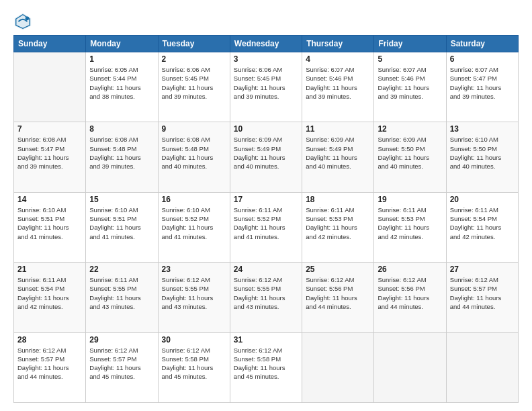  Describe the element at coordinates (266, 129) in the screenshot. I see `day-number: 10` at that location.